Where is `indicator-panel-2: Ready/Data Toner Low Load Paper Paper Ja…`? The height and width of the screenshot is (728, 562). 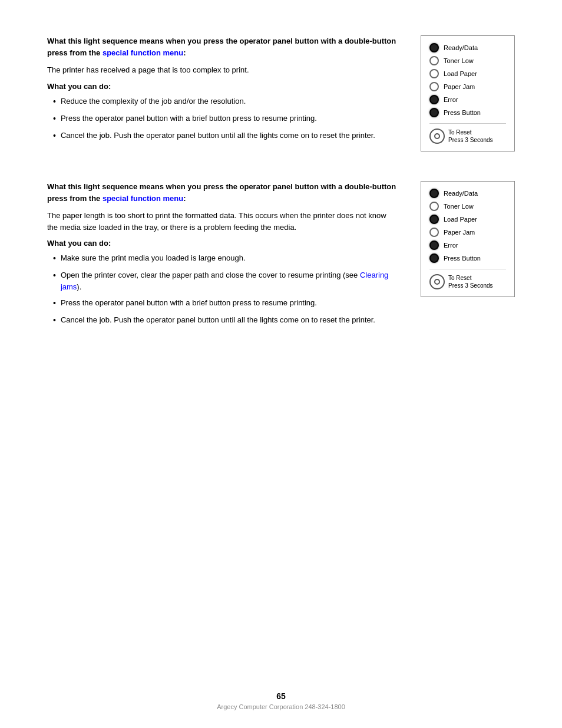
indicator-panel-2: Ready/Data Toner Low Load Paper Paper Ja… is located at coordinates (468, 239).